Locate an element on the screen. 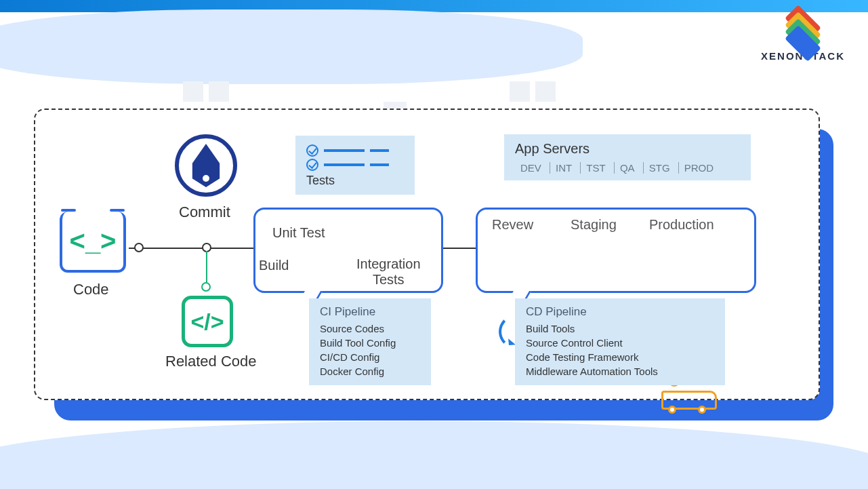 The width and height of the screenshot is (868, 489). ci-item: CI/CD Config is located at coordinates (370, 357).